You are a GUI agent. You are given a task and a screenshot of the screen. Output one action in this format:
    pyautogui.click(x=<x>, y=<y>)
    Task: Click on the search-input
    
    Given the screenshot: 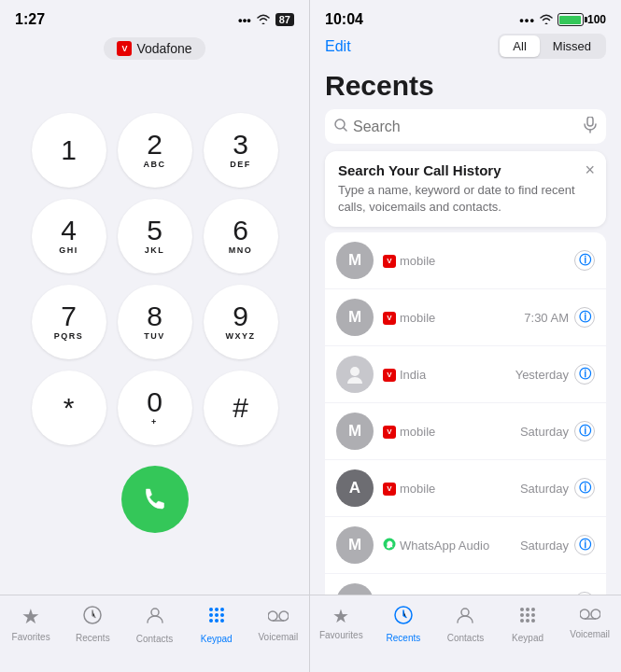 What is the action you would take?
    pyautogui.click(x=465, y=127)
    